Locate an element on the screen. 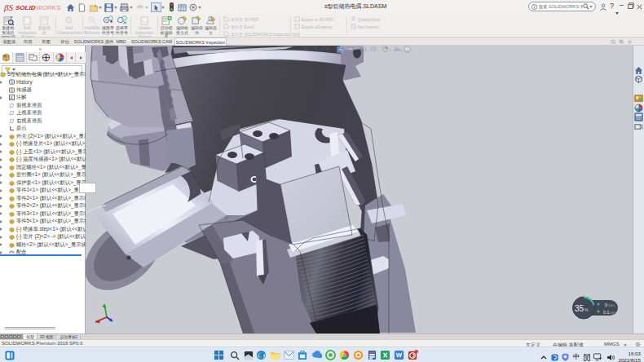 The height and width of the screenshot is (362, 644). svg-text: 35 is located at coordinates (580, 308).